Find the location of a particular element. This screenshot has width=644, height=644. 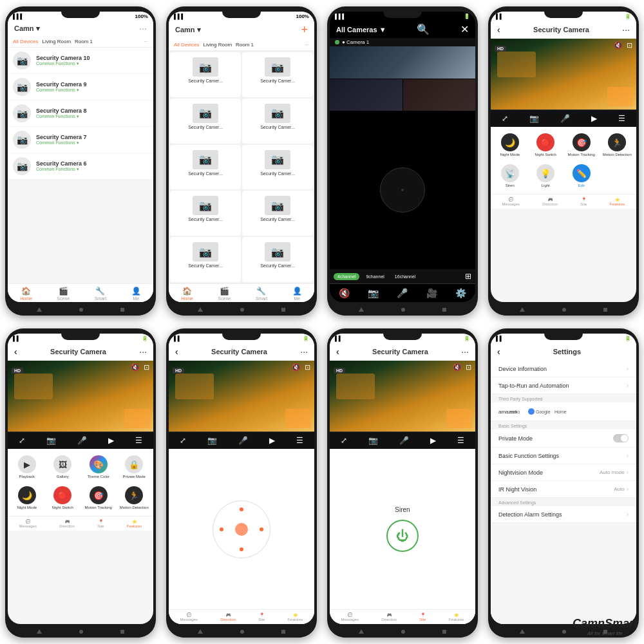

all-cameras-title: All Cameras ▼ is located at coordinates (361, 30).